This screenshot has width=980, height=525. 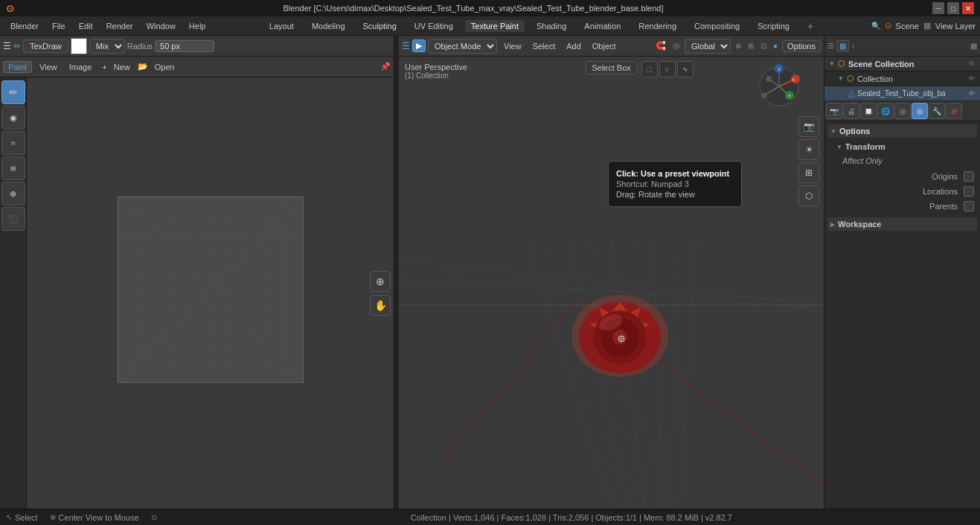 What do you see at coordinates (969, 206) in the screenshot?
I see `parents-checkbox` at bounding box center [969, 206].